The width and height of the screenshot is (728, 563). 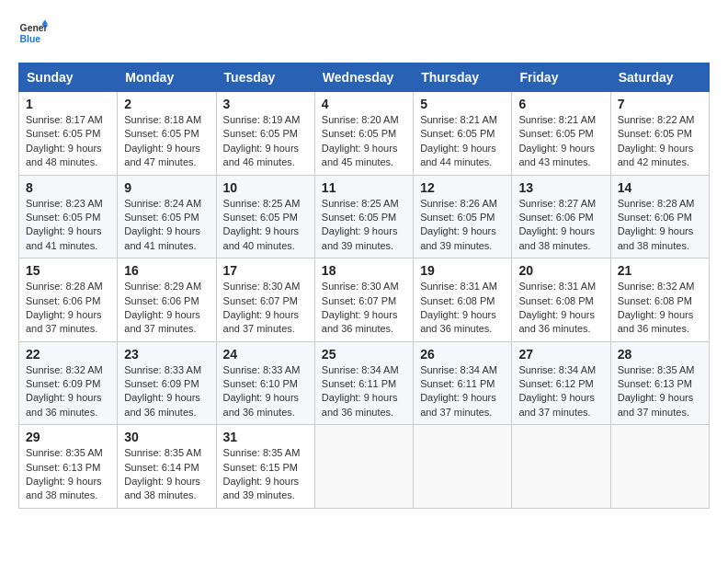 I want to click on day-info: Sunrise: 8:33 AM Sunset: 6:10 PM Dayligh…, so click(x=266, y=392).